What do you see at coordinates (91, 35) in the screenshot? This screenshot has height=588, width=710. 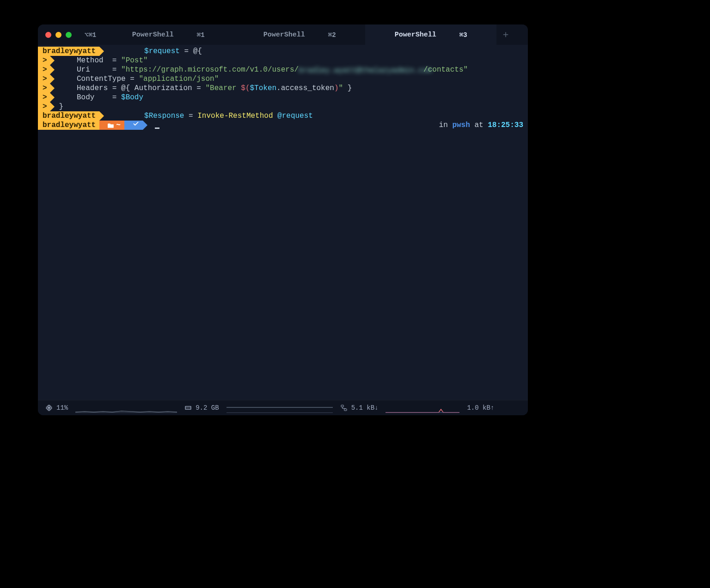 I see `tab-shortcut: ⌥⌘1` at bounding box center [91, 35].